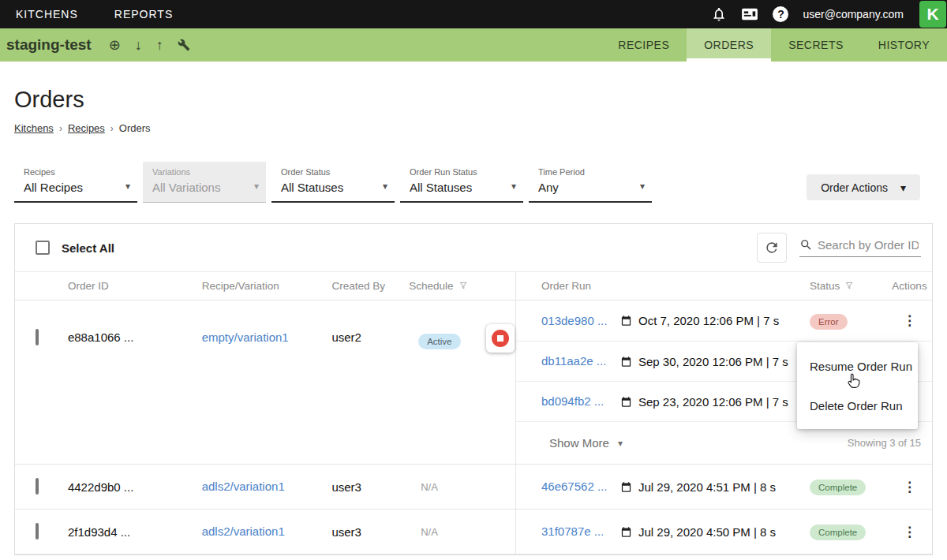  Describe the element at coordinates (500, 338) in the screenshot. I see `stop-schedule-button` at that location.